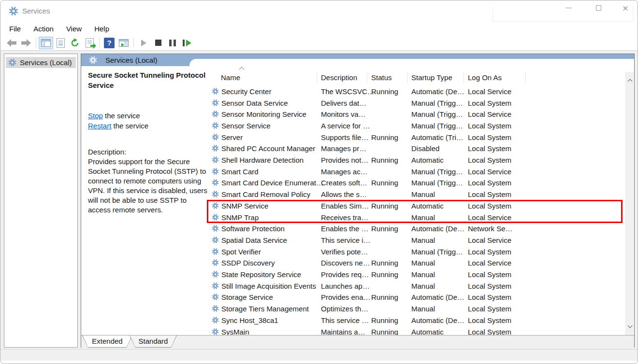 This screenshot has width=638, height=364. Describe the element at coordinates (46, 43) in the screenshot. I see `show-console-tree-button` at that location.